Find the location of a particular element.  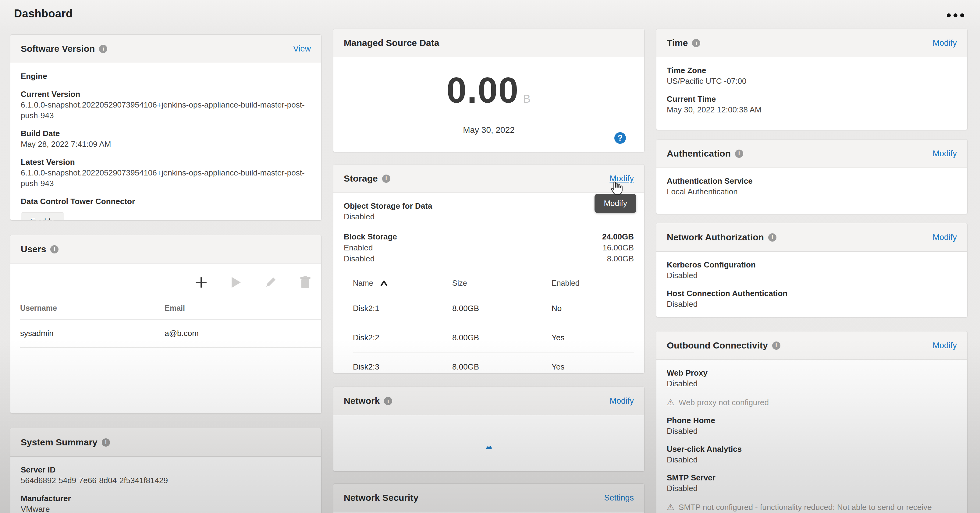

server-id-label: Server ID is located at coordinates (166, 470).